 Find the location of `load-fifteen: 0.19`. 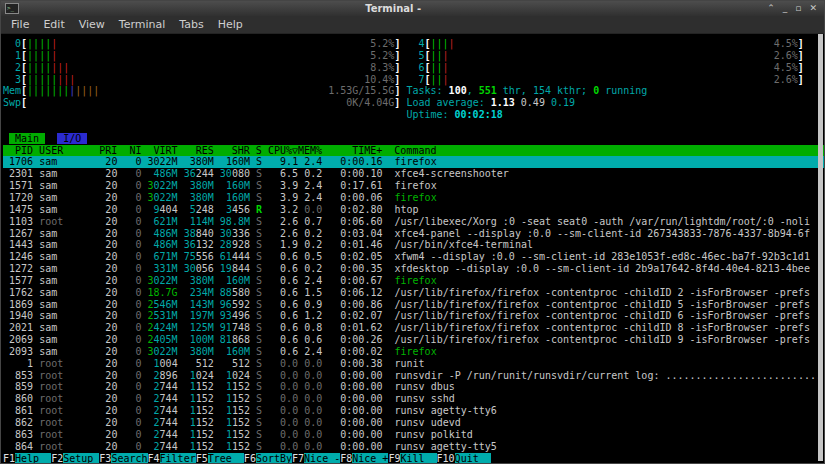

load-fifteen: 0.19 is located at coordinates (563, 102).